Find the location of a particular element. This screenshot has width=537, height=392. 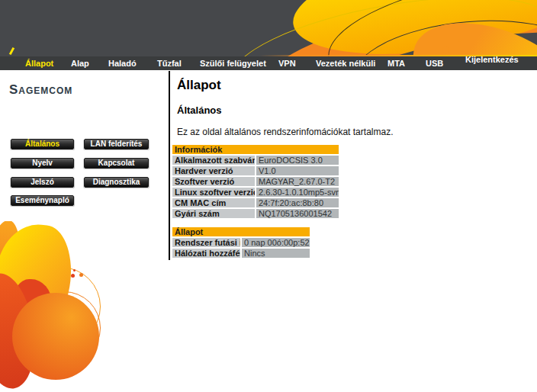

sidebar-item-esemenynaplo: Eseménynapló is located at coordinates (43, 201).